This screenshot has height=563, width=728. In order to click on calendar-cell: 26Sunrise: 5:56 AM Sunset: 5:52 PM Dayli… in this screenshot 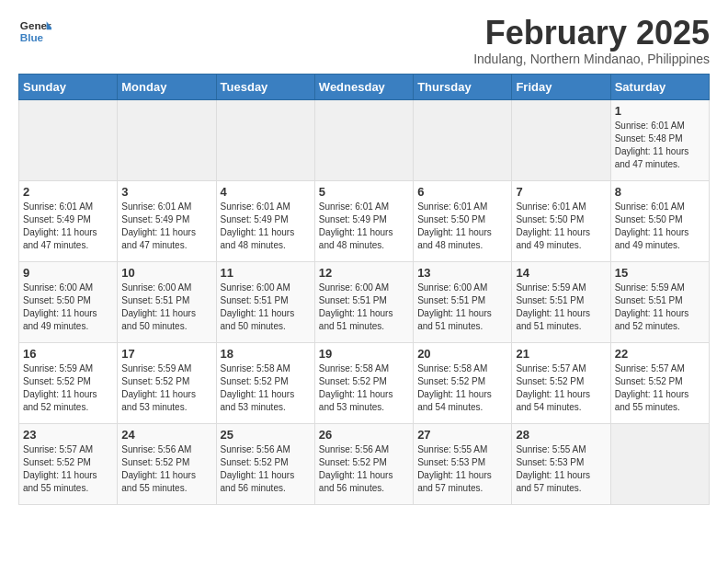, I will do `click(364, 464)`.